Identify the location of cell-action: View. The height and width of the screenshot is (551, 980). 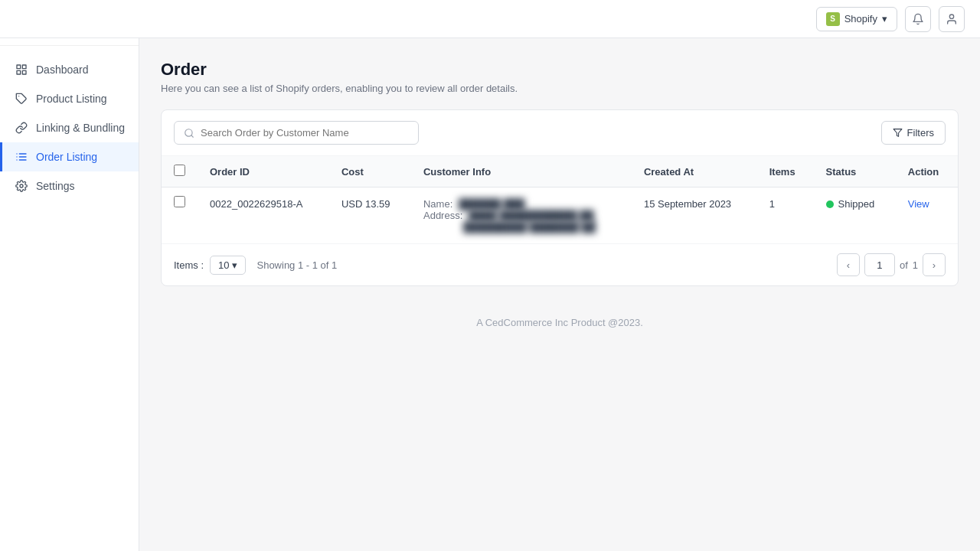
(926, 216).